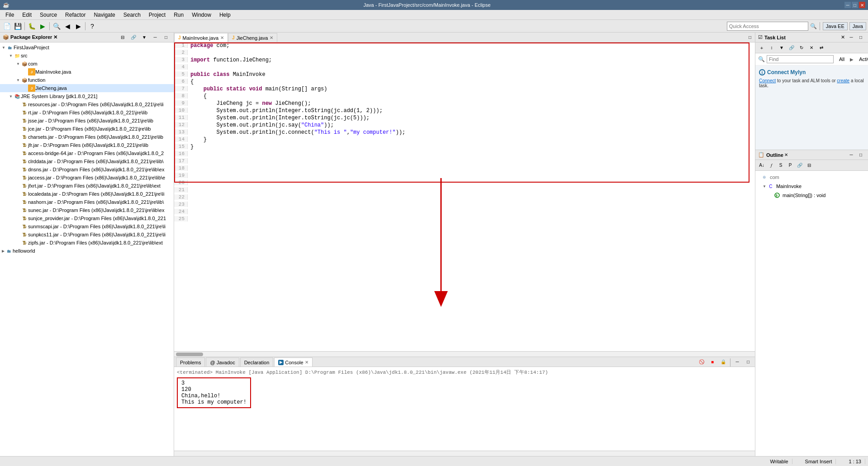  Describe the element at coordinates (465, 111) in the screenshot. I see `code-line-10: 10 System.out.println(Integer.toString(j…` at that location.